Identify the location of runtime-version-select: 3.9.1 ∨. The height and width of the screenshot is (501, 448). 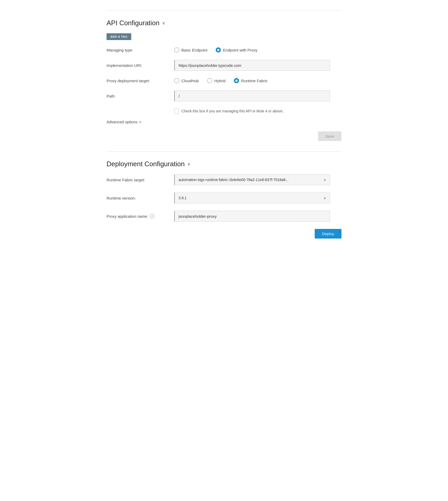
(252, 198).